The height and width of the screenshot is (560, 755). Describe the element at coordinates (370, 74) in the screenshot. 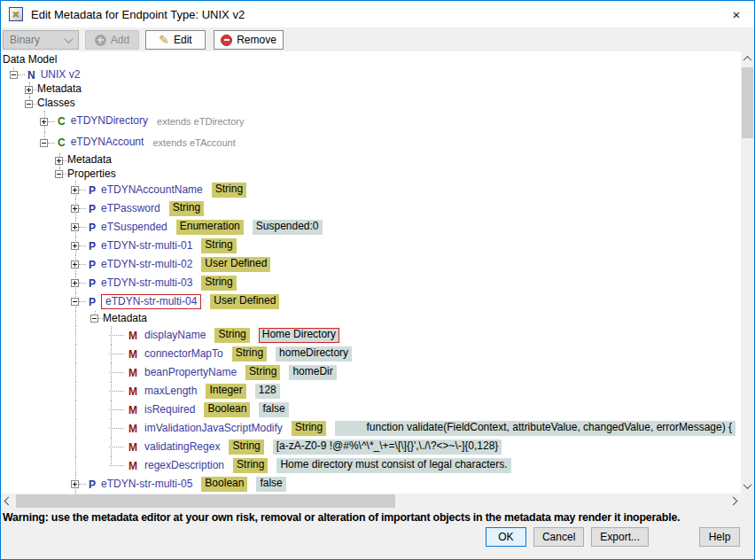

I see `tree-row: NUNIX v2` at that location.